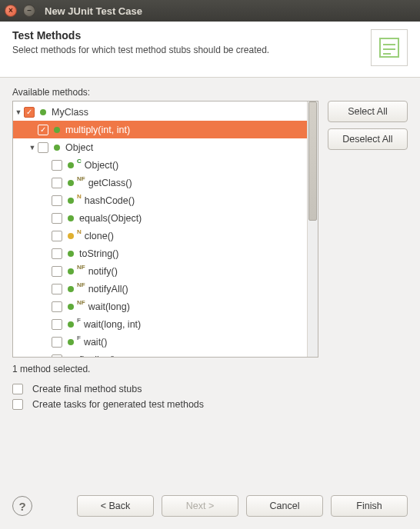 The image size is (420, 529). Describe the element at coordinates (369, 506) in the screenshot. I see `finish-button: Finish` at that location.